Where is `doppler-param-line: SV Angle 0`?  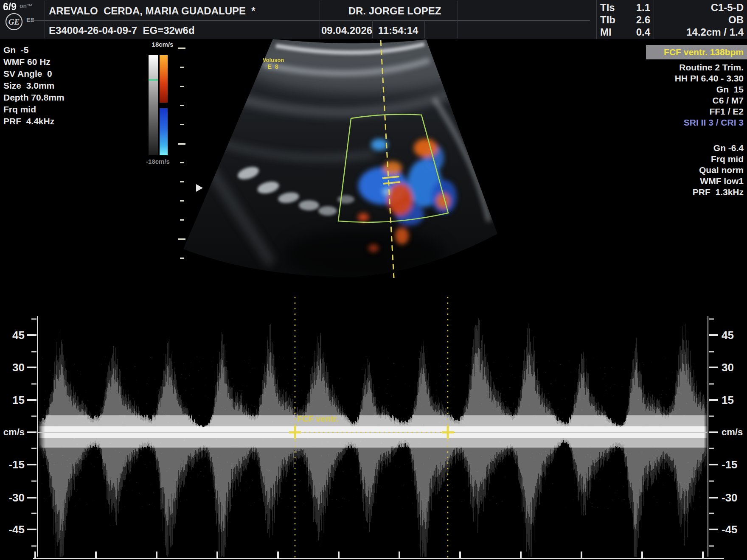 doppler-param-line: SV Angle 0 is located at coordinates (34, 74).